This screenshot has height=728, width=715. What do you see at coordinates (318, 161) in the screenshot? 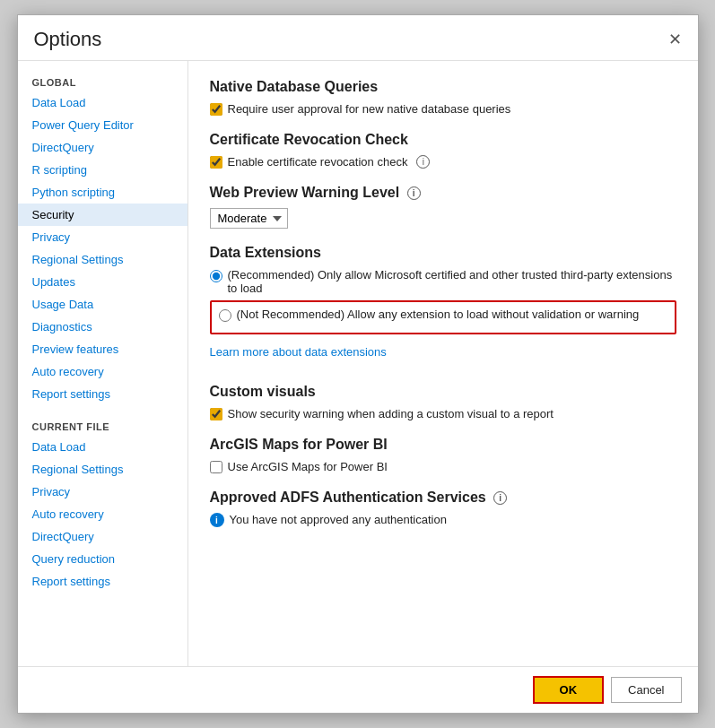
I see `cert-revocation-label: Enable certificate revocation check` at bounding box center [318, 161].